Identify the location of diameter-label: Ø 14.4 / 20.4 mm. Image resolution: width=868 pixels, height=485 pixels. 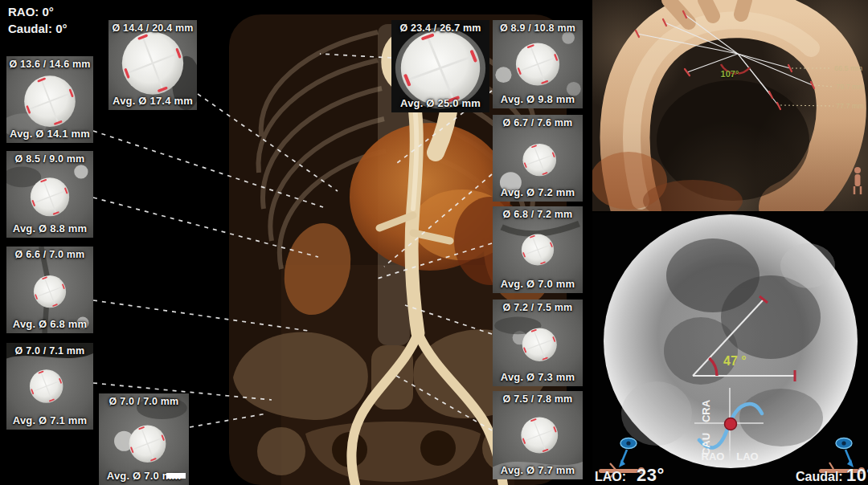
(153, 28).